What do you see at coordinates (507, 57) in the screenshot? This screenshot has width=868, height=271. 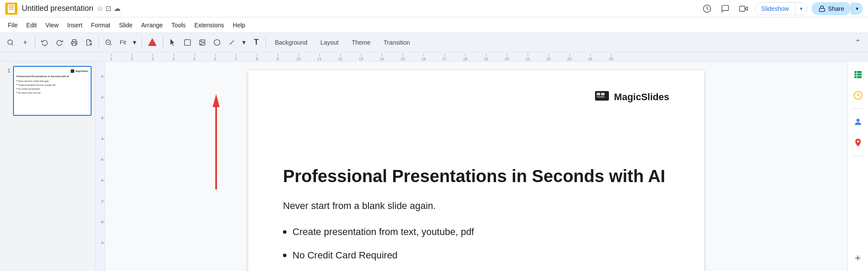 I see `ruler-mark: 20` at bounding box center [507, 57].